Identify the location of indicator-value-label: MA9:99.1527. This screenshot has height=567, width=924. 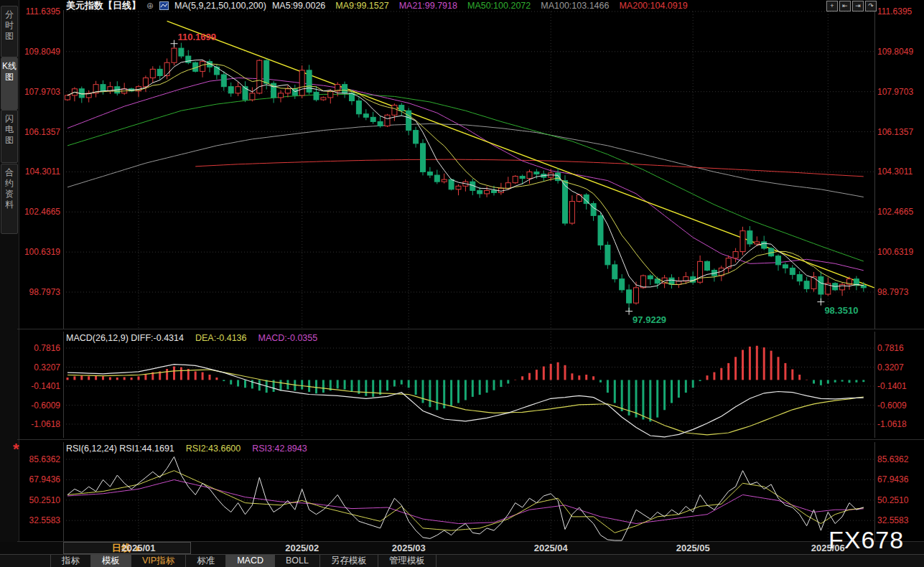
(362, 6).